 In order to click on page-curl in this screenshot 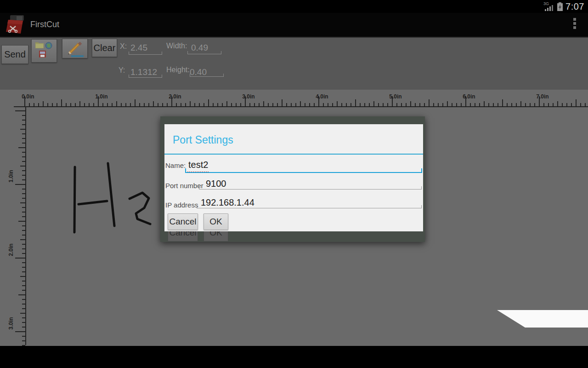, I will do `click(542, 319)`.